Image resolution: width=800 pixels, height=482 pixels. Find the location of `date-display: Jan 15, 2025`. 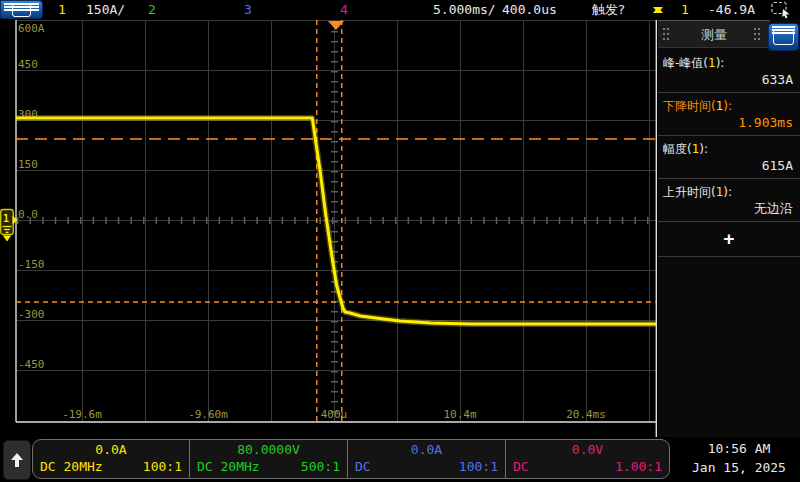

date-display: Jan 15, 2025 is located at coordinates (739, 468).